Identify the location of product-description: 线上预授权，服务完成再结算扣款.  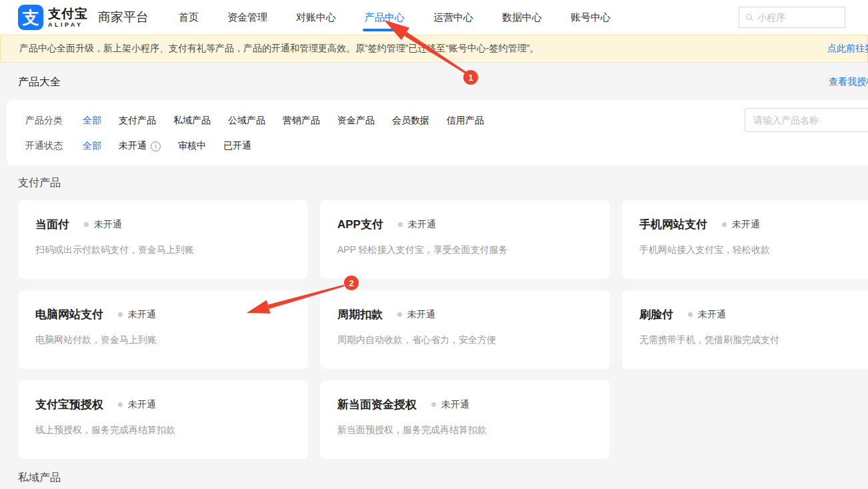
(163, 430).